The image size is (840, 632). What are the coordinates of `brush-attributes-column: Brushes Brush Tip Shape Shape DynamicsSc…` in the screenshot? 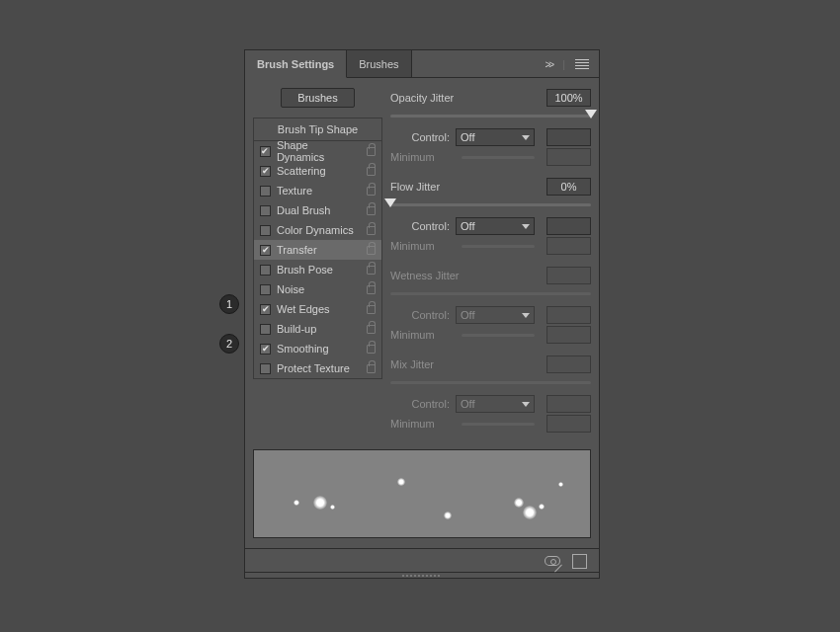 It's located at (318, 261).